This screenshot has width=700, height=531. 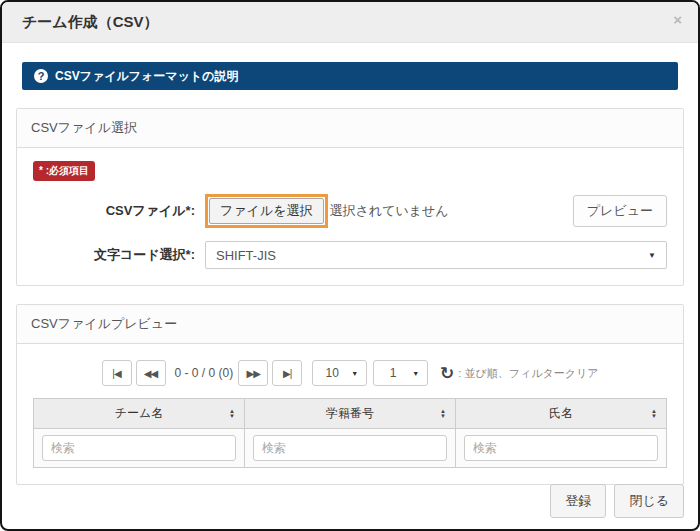 I want to click on encoding-selected-value: SHIFT-JIS, so click(x=246, y=256).